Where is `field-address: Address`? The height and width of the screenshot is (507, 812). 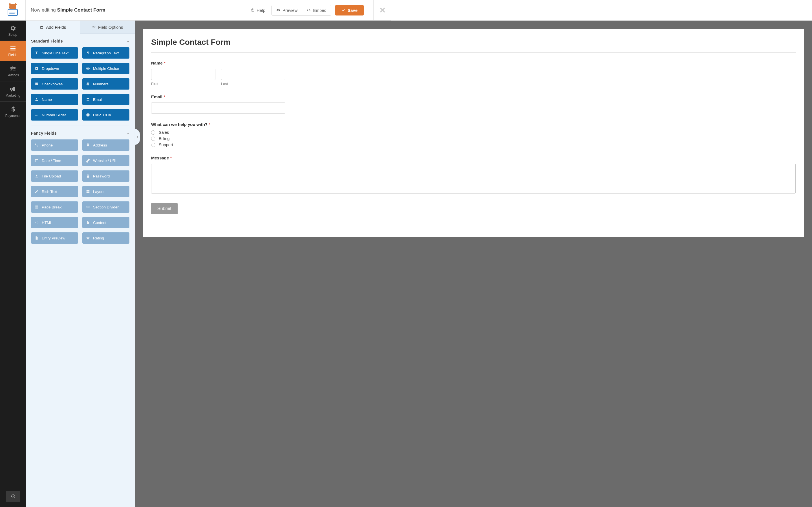 field-address: Address is located at coordinates (106, 145).